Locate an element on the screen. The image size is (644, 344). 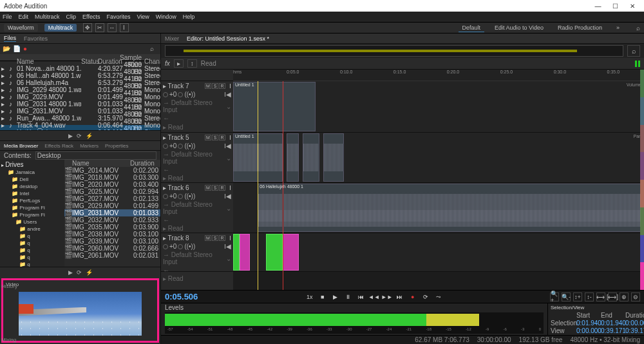
tree-folder: Program Fi is located at coordinates (35, 215).